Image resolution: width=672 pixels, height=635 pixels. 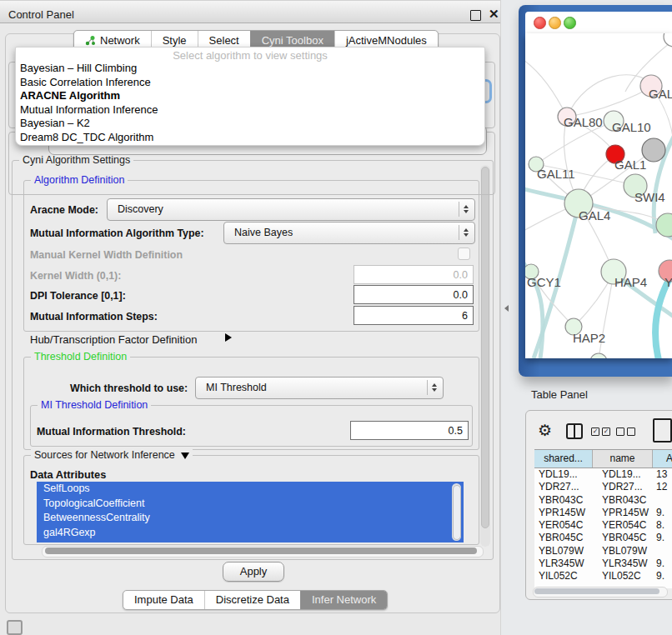 What do you see at coordinates (604, 518) in the screenshot?
I see `node-table: shared...nameA YDL19...YDL19...13YDR27..…` at bounding box center [604, 518].